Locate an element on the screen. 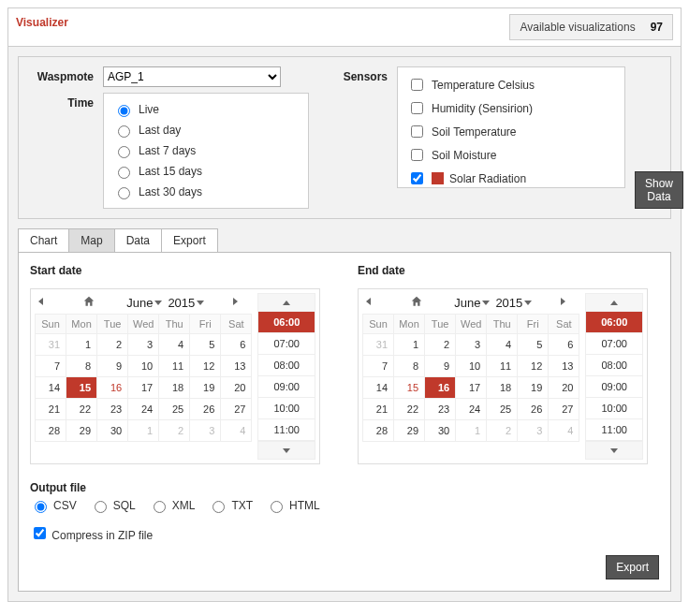 This screenshot has height=616, width=689. sensor-option: Soil Moisture is located at coordinates (511, 155).